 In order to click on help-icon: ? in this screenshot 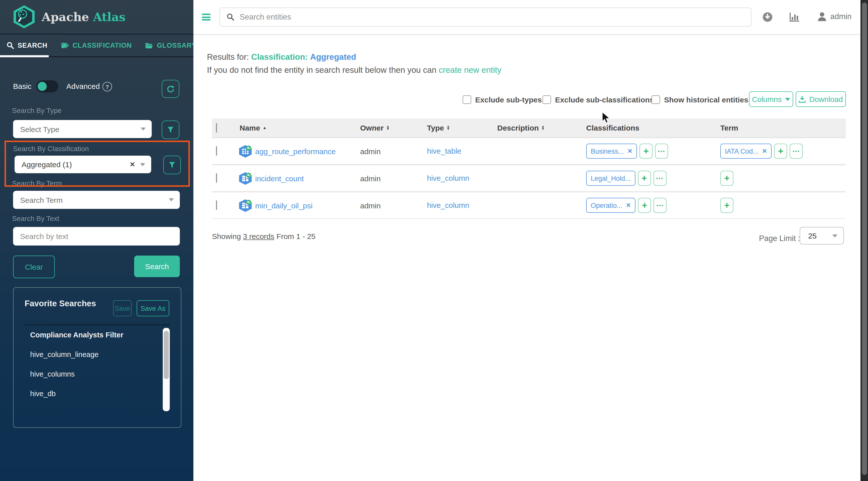, I will do `click(107, 87)`.